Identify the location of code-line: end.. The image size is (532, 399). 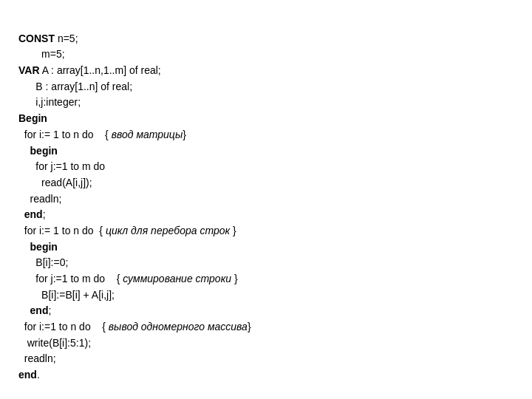
(134, 375).